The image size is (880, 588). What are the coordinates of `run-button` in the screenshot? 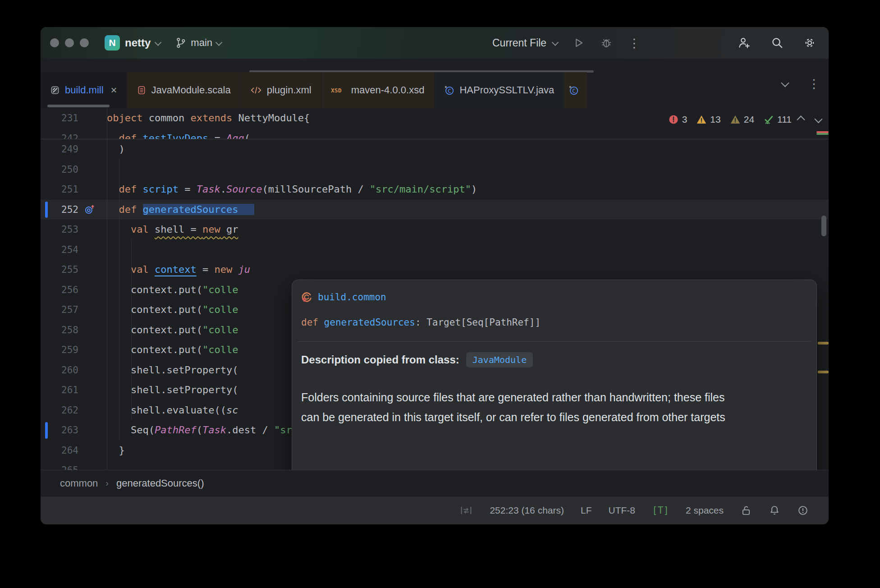 It's located at (579, 43).